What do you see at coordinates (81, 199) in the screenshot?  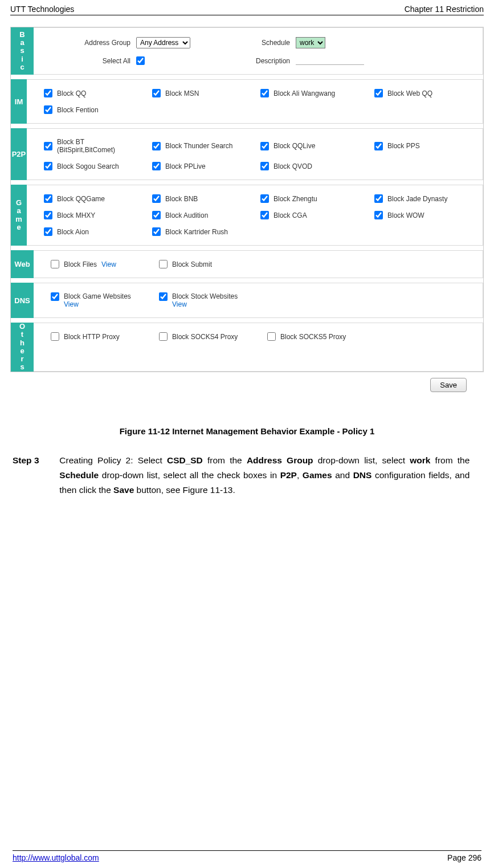 I see `label-block-qqgame: Block QQGame` at bounding box center [81, 199].